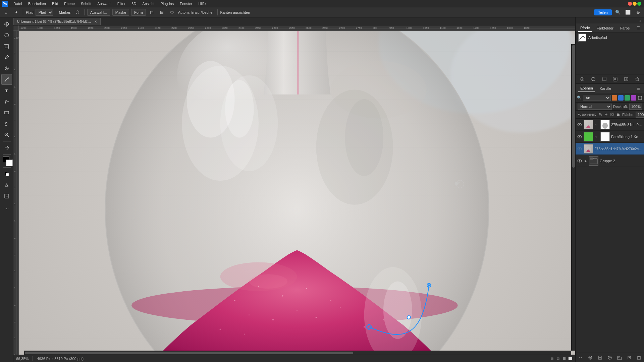  Describe the element at coordinates (86, 4) in the screenshot. I see `menu-schrift: Schrift` at that location.